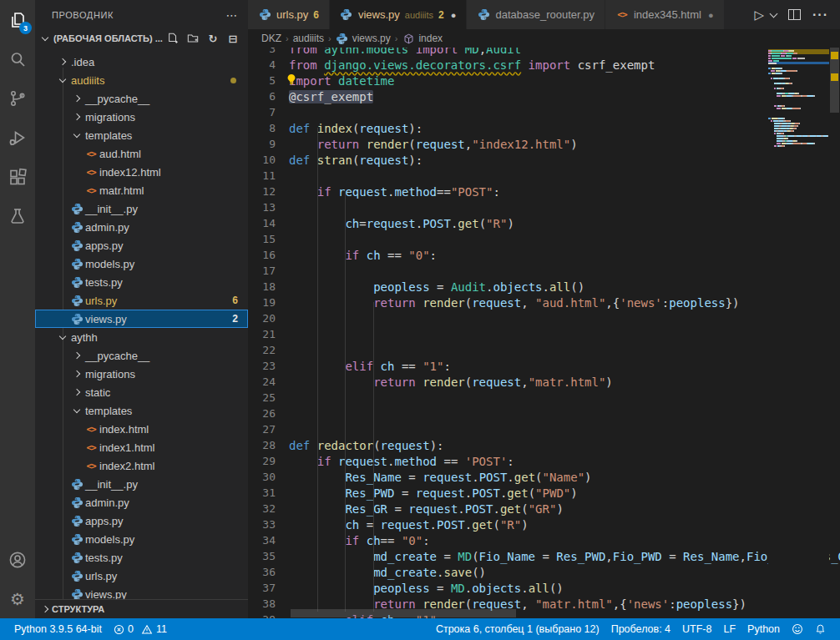 This screenshot has width=840, height=640. Describe the element at coordinates (544, 270) in the screenshot. I see `code-line-17: 17` at that location.